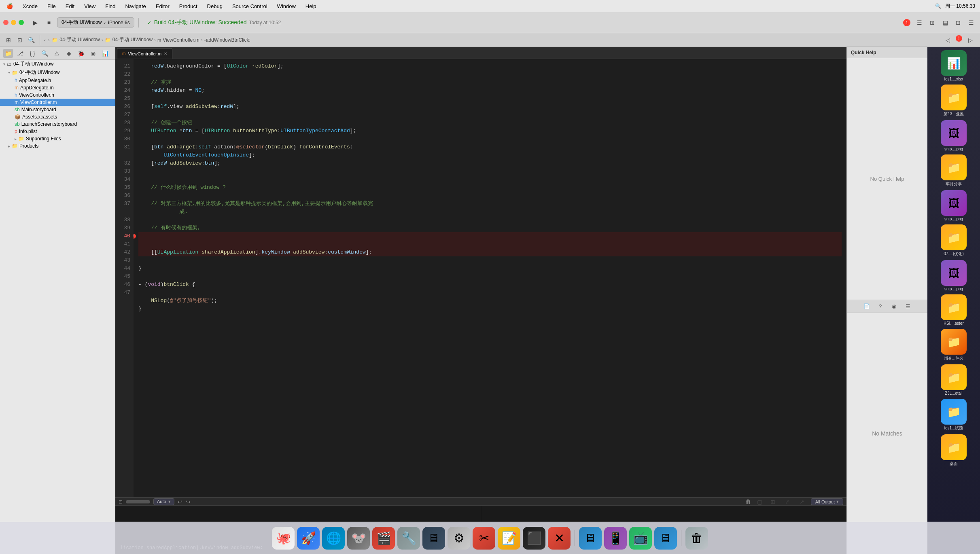 This screenshot has height=554, width=980. I want to click on split-pane-icon: ⊞, so click(773, 502).